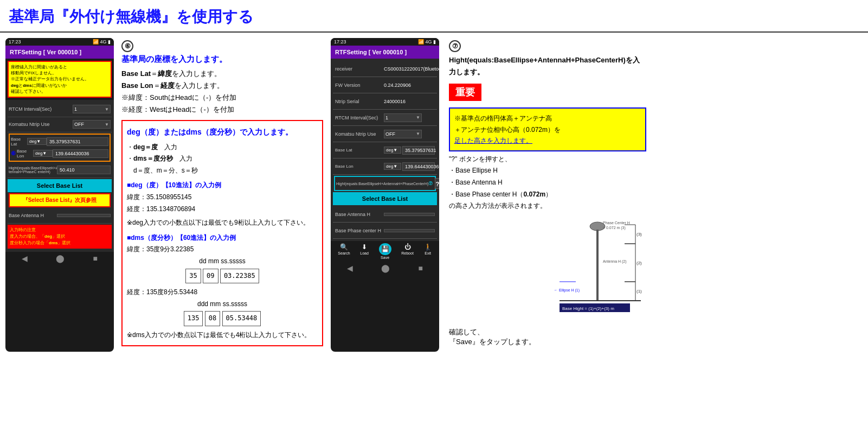  I want to click on svg-text: ← Ellipse H (1), so click(567, 290).